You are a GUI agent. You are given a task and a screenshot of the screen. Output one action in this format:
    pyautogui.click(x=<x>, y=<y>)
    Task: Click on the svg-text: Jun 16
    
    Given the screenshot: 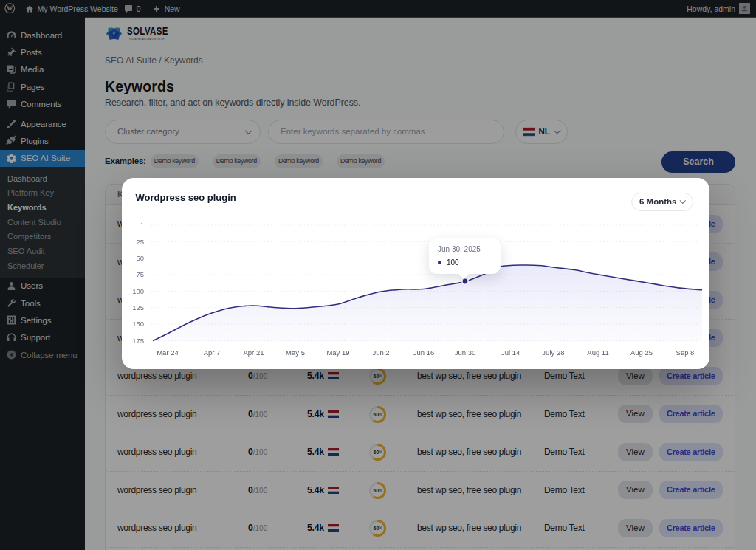 What is the action you would take?
    pyautogui.click(x=424, y=353)
    